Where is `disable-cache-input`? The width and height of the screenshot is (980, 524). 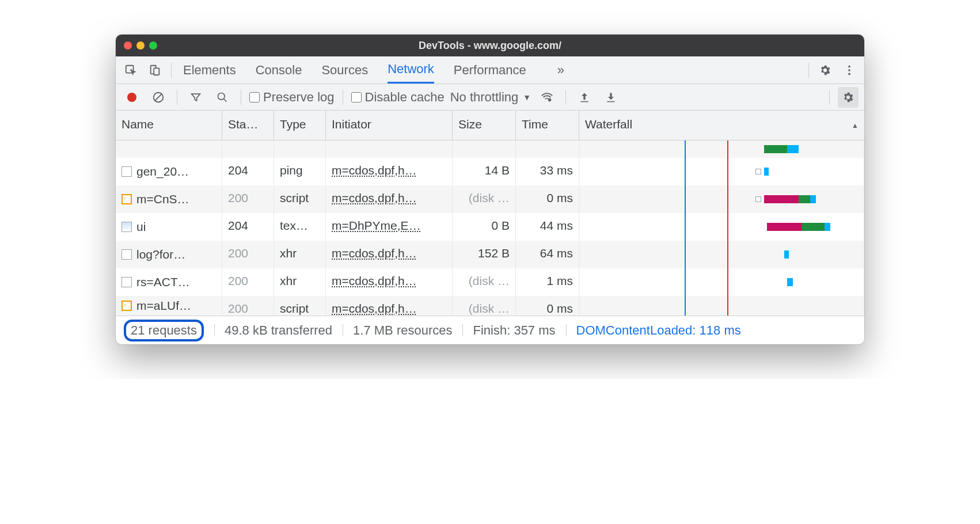
disable-cache-input is located at coordinates (356, 97).